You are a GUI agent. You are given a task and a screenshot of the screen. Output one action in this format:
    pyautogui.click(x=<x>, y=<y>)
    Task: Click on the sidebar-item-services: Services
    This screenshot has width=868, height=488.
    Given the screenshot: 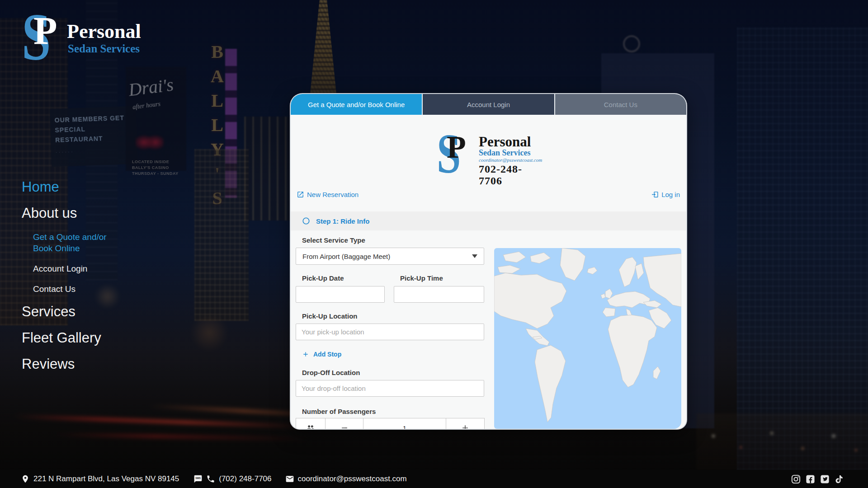 What is the action you would take?
    pyautogui.click(x=80, y=312)
    